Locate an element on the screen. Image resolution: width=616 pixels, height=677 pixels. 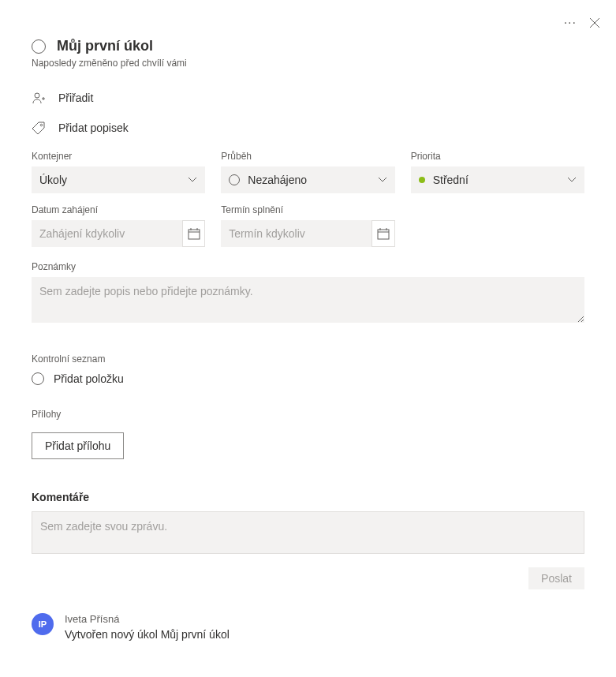
assign-label: Přiřadit is located at coordinates (76, 98).